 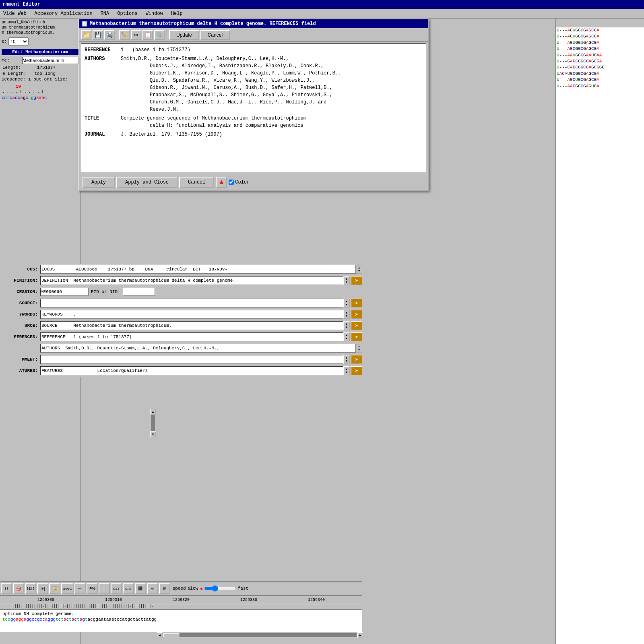 What do you see at coordinates (86, 619) in the screenshot?
I see `dna-seq-t8: t` at bounding box center [86, 619].